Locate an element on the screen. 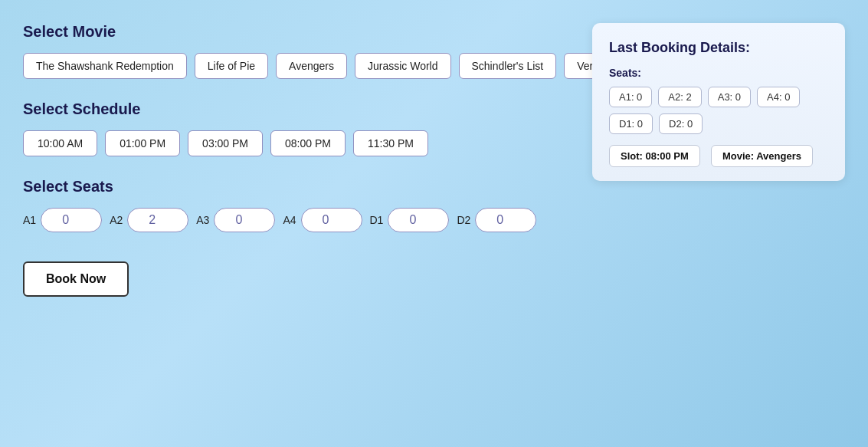  schedule-btn-s1: 10:00 AM is located at coordinates (60, 143).